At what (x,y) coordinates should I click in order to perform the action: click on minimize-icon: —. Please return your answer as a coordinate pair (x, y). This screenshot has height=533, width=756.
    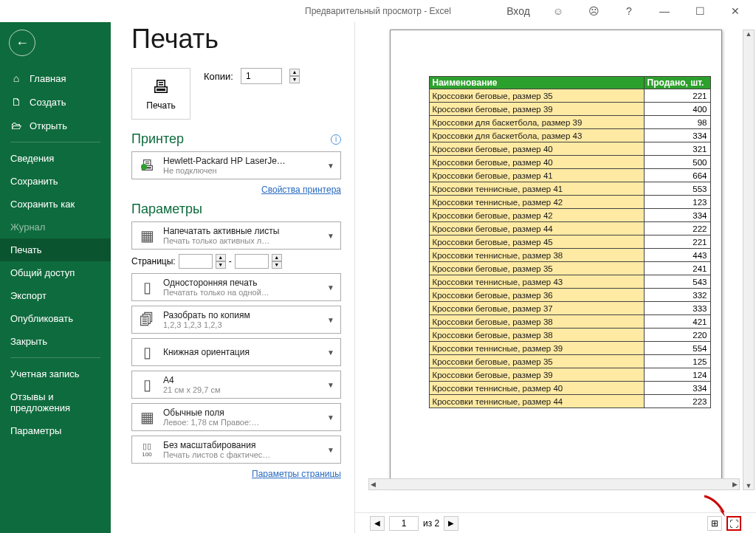
    Looking at the image, I should click on (664, 11).